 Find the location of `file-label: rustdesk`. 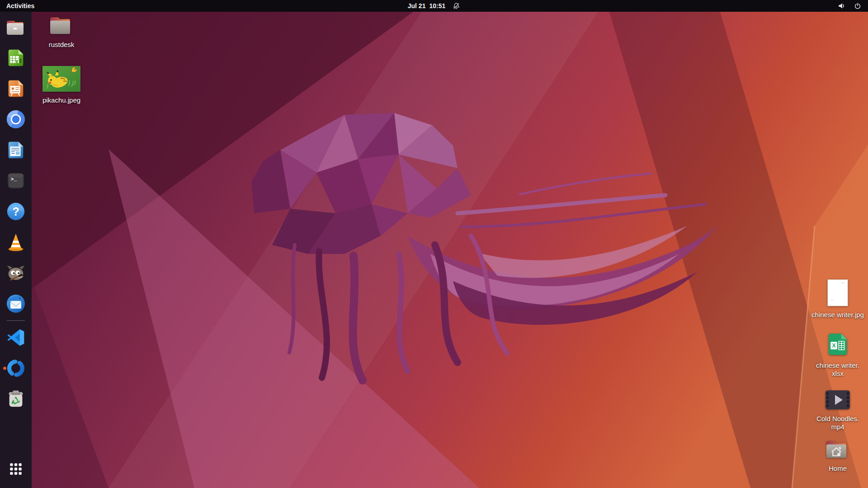

file-label: rustdesk is located at coordinates (61, 45).